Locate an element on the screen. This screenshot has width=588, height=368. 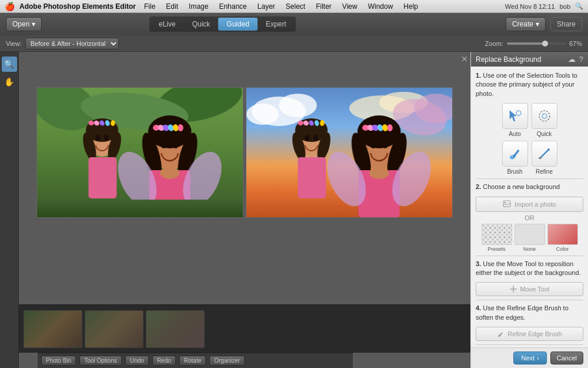
menu-edit: Edit is located at coordinates (172, 6).